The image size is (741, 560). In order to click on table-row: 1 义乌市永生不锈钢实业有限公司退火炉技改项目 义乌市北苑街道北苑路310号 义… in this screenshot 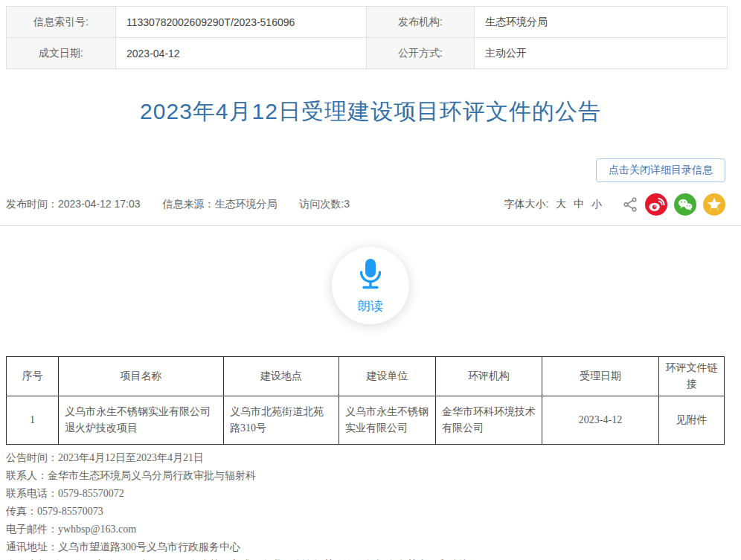, I will do `click(366, 421)`.